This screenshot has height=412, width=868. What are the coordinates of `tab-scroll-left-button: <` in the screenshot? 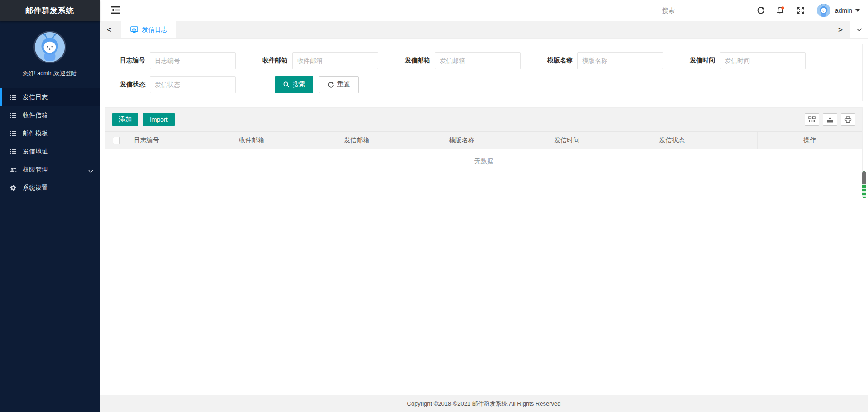 It's located at (109, 30).